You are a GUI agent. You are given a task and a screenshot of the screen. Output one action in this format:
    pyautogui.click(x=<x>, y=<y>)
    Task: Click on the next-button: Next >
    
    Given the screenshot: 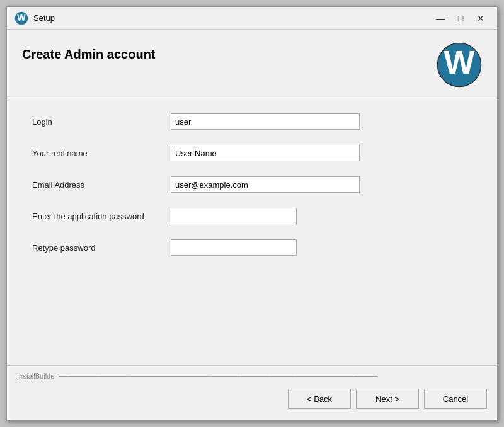 What is the action you would take?
    pyautogui.click(x=387, y=399)
    